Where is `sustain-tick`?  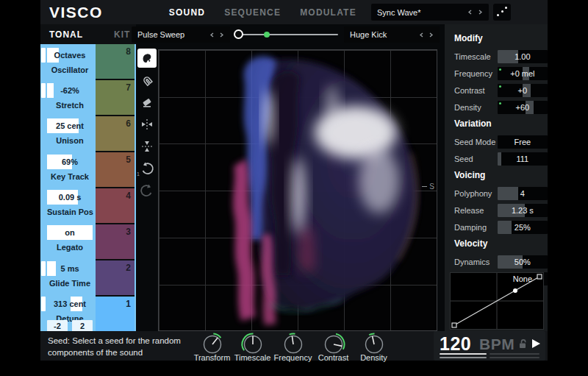 sustain-tick is located at coordinates (425, 187).